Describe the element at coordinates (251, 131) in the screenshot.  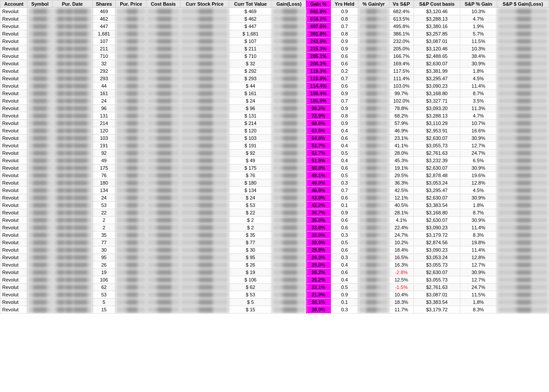
I see `cell-curr-tot-value: $ 120` at that location.